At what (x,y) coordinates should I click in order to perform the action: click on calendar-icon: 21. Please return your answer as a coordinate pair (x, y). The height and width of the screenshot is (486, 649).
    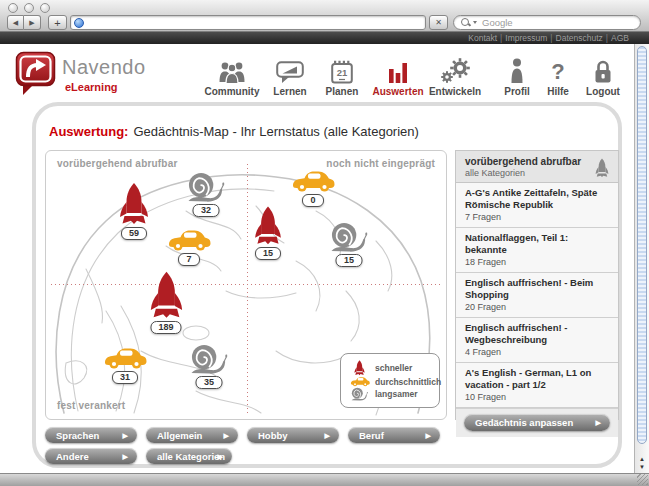
    Looking at the image, I should click on (342, 72).